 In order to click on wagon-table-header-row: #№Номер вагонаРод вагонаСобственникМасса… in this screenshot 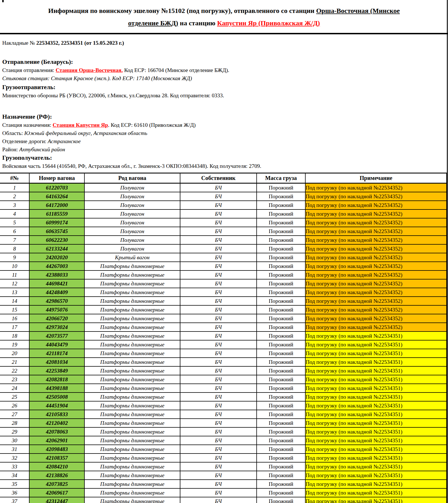, I will do `click(223, 178)`.